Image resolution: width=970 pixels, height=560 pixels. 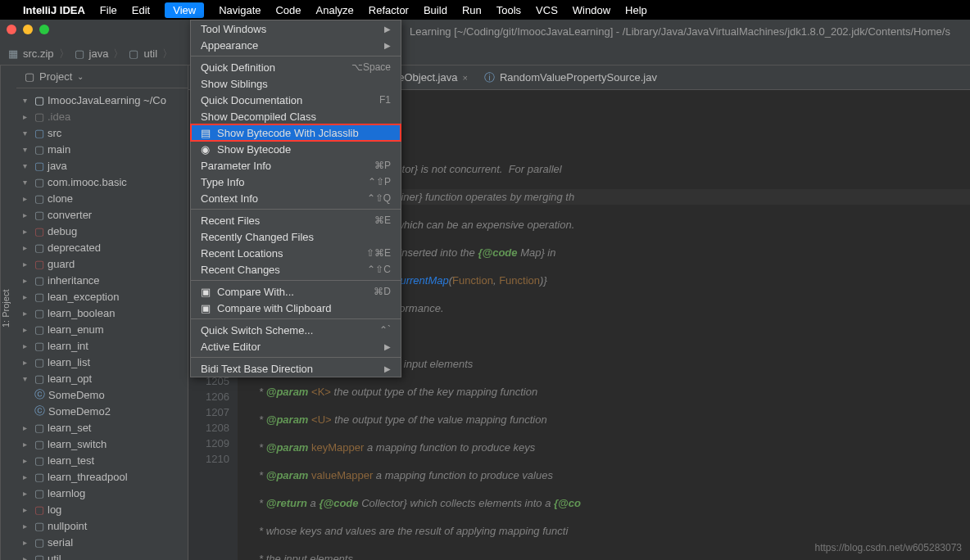 I want to click on view-menu-popup: Tool Windows▶Appearance▶Quick Definition…, so click(x=296, y=198).